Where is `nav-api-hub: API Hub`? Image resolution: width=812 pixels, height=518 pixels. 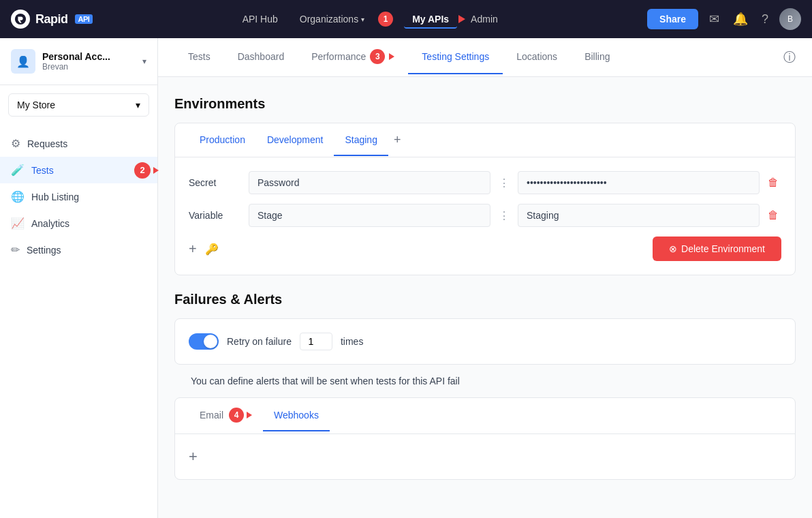
nav-api-hub: API Hub is located at coordinates (260, 19).